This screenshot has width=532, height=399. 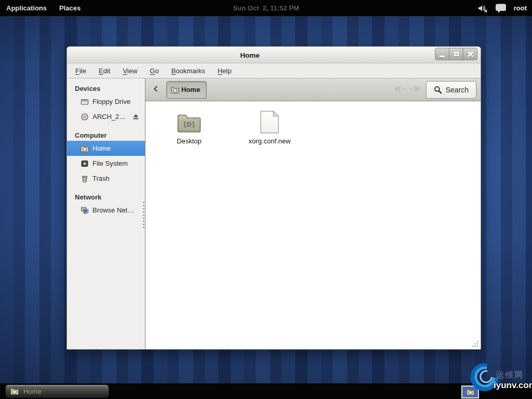 I want to click on desktop-folder-icon, so click(x=189, y=120).